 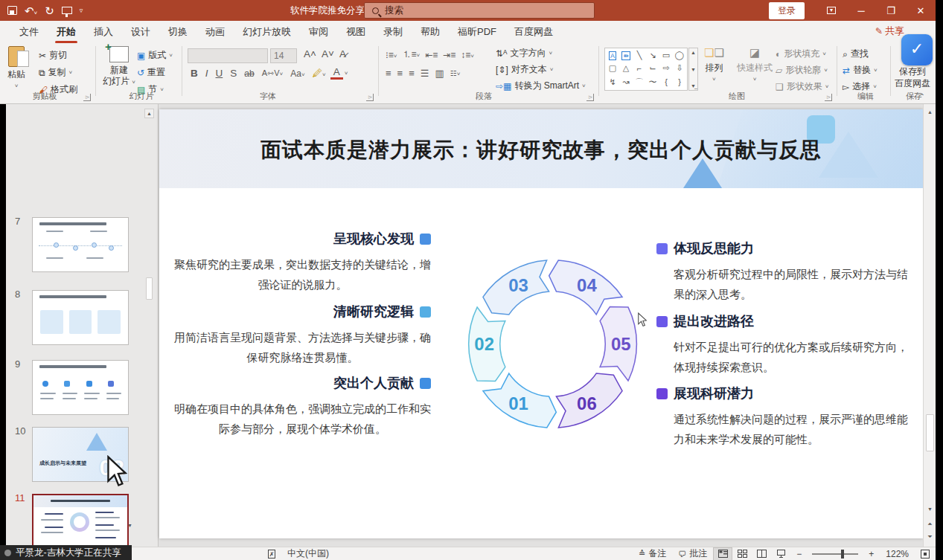 I want to click on slideshow-view-button, so click(x=781, y=553).